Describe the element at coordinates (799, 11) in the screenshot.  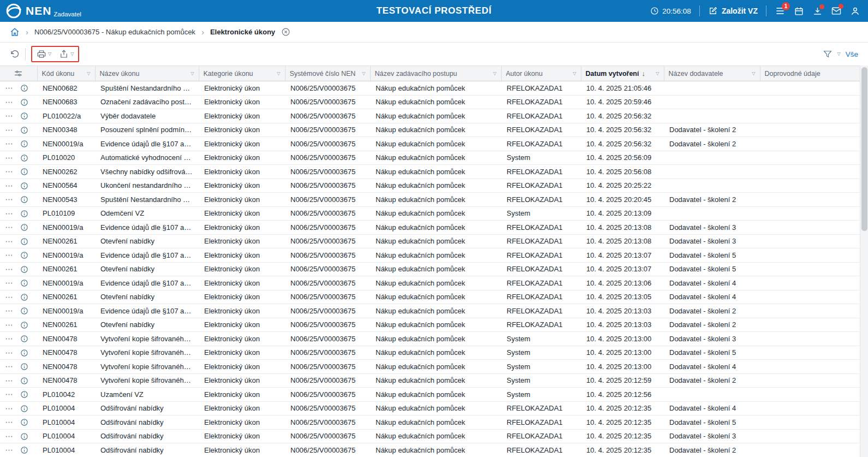
I see `calendar-button` at that location.